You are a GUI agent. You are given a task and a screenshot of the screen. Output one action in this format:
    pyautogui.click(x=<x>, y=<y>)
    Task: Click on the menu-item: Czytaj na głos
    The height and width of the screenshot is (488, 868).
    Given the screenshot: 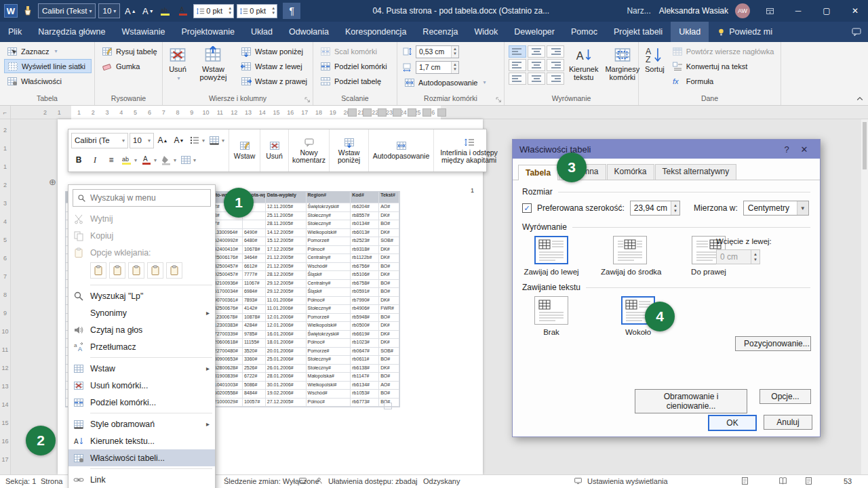 What is the action you would take?
    pyautogui.click(x=142, y=329)
    